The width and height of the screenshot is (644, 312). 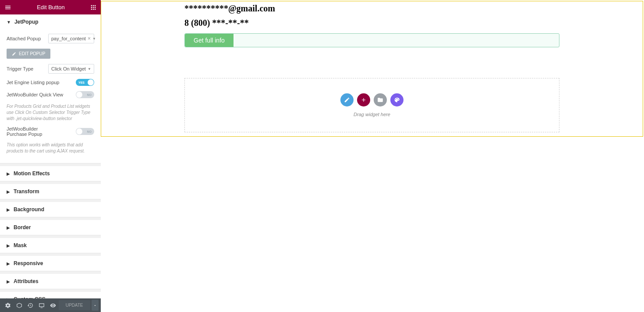 I want to click on folder-drop-icon, so click(x=380, y=100).